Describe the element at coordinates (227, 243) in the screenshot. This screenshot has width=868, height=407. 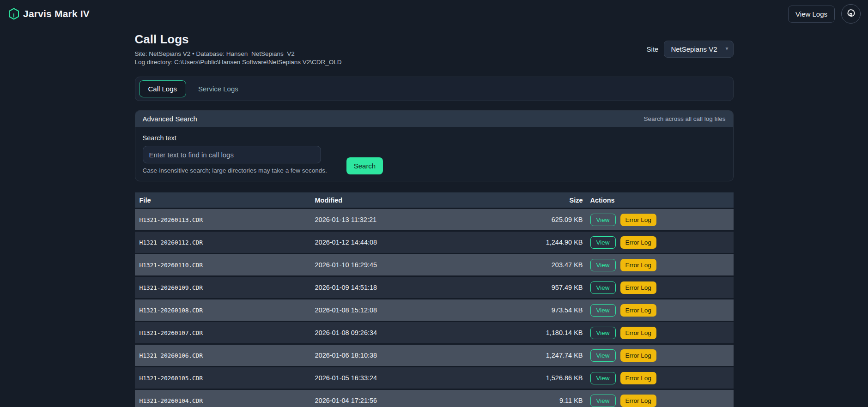
I see `file-name: H1321-20260112.CDR` at that location.